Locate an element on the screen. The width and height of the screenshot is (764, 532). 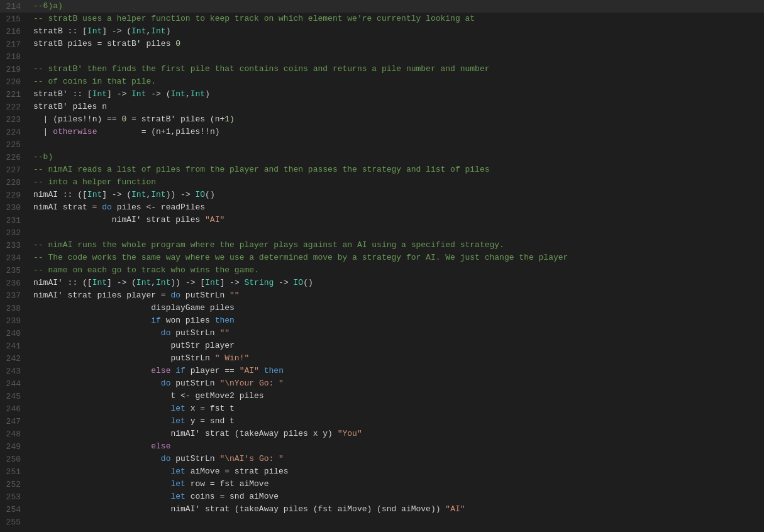
code-line: 232 is located at coordinates (382, 233).